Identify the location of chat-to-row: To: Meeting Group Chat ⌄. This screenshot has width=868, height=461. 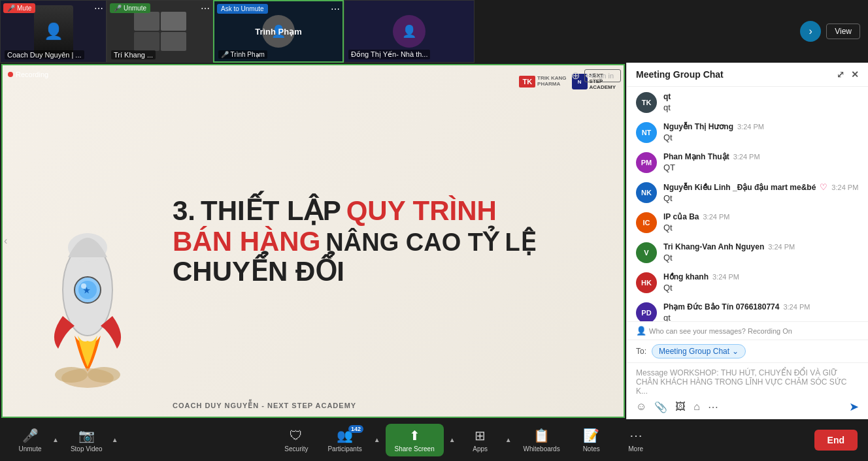
(748, 351).